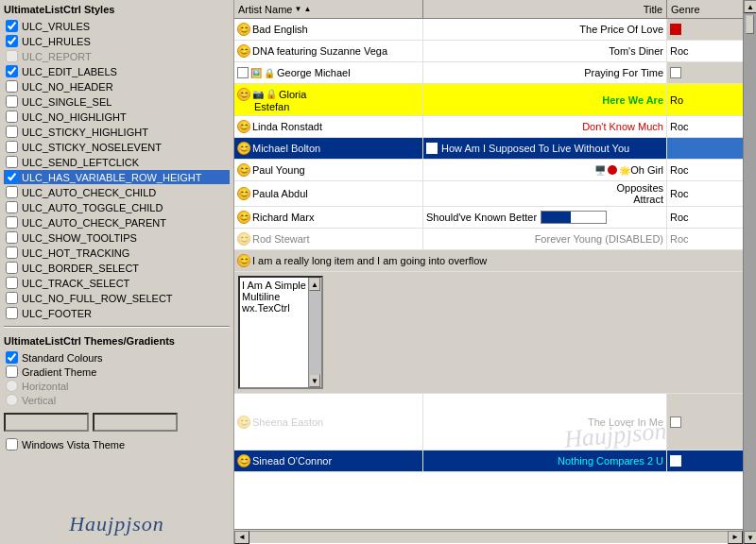 Image resolution: width=756 pixels, height=544 pixels. I want to click on artist-cell: Paul Young, so click(329, 170).